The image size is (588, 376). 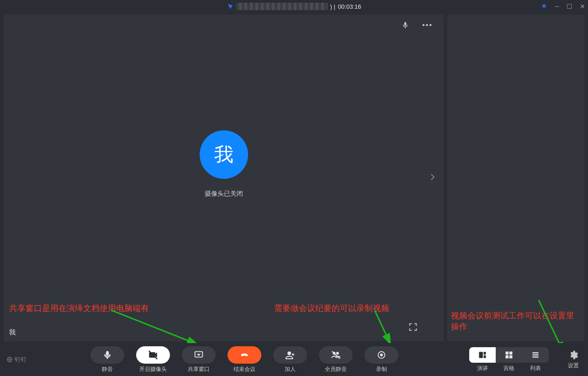 What do you see at coordinates (583, 6) in the screenshot?
I see `close-button: ✕` at bounding box center [583, 6].